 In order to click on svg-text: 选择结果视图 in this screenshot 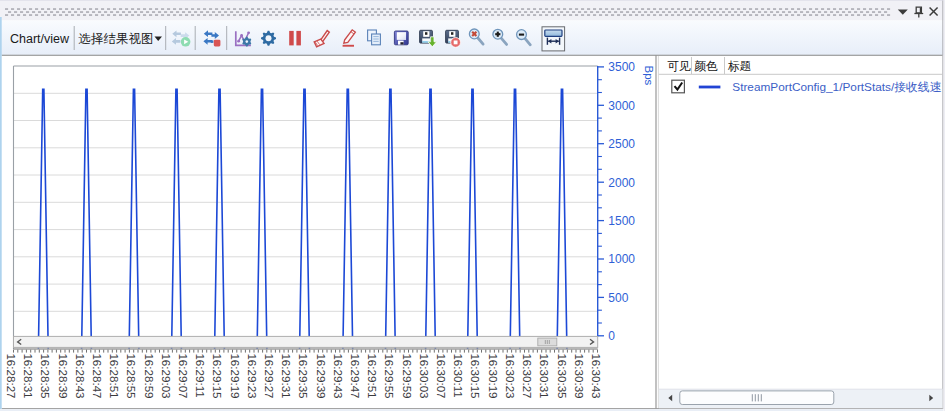, I will do `click(116, 39)`.